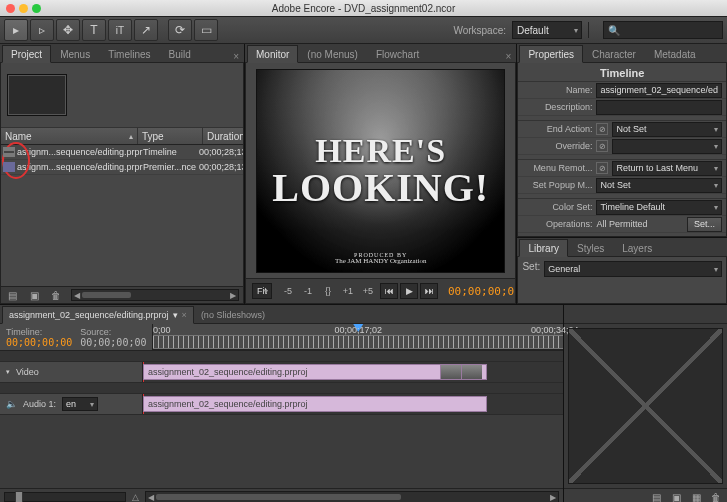 Image resolution: width=727 pixels, height=502 pixels. What do you see at coordinates (72, 372) in the screenshot?
I see `video-track-header: ▾ Video` at bounding box center [72, 372].